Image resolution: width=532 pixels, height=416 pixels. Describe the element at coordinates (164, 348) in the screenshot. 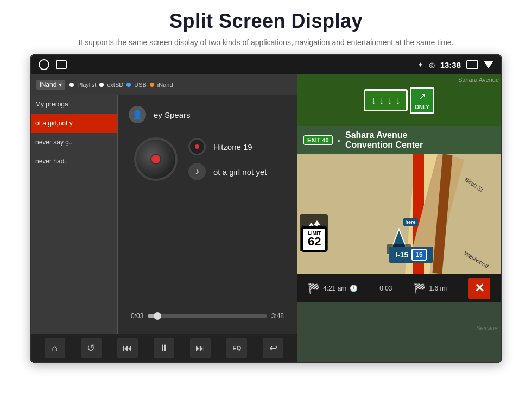

I see `controls-bar: ⌂ ↺ ⏮ ⏸ ⏭ EQ ↩` at that location.